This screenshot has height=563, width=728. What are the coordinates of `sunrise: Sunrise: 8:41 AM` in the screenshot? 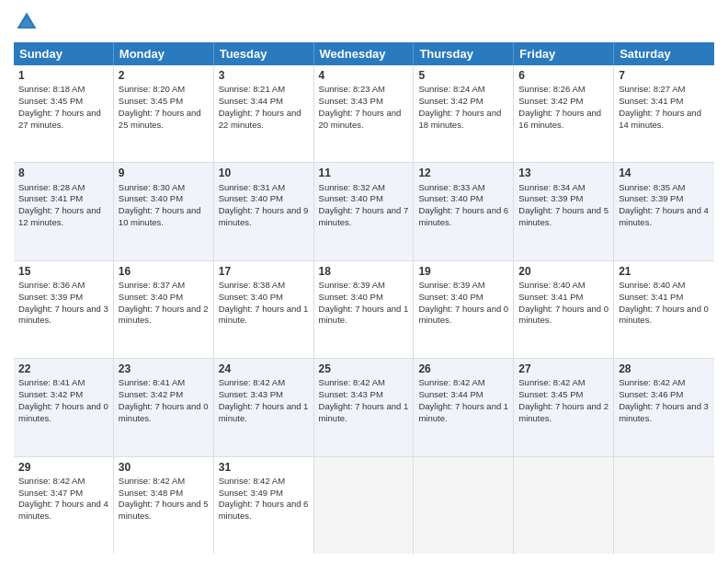 It's located at (152, 383).